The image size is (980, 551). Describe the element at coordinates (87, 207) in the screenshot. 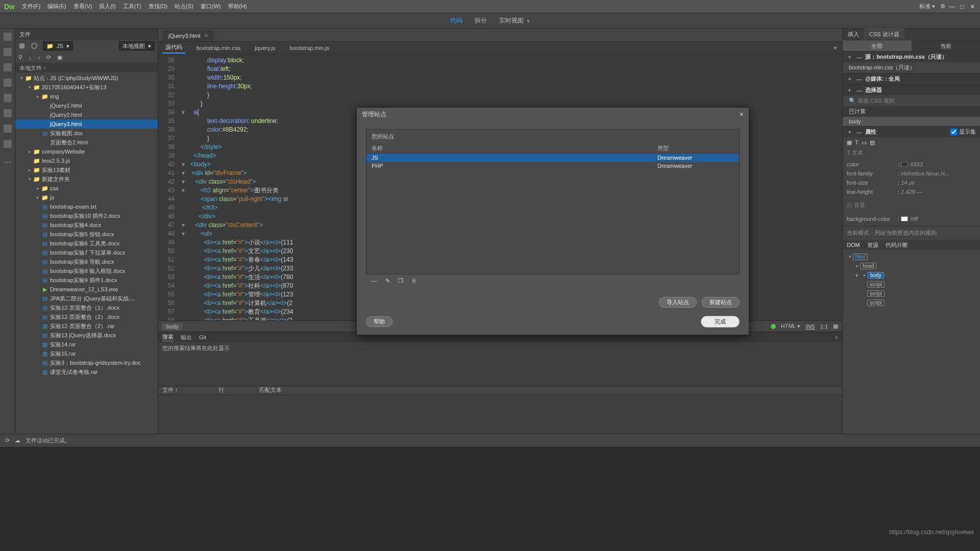

I see `tree-row: ▤bootstrap-exam.txt` at that location.